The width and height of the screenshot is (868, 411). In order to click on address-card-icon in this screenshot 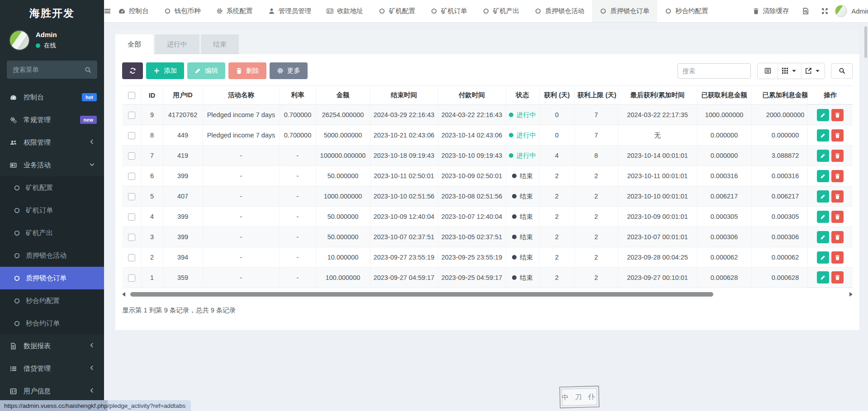, I will do `click(330, 11)`.